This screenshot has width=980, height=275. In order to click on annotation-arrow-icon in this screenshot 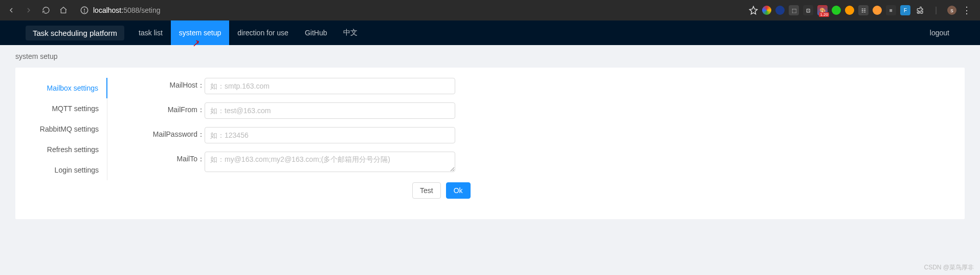, I will do `click(197, 44)`.